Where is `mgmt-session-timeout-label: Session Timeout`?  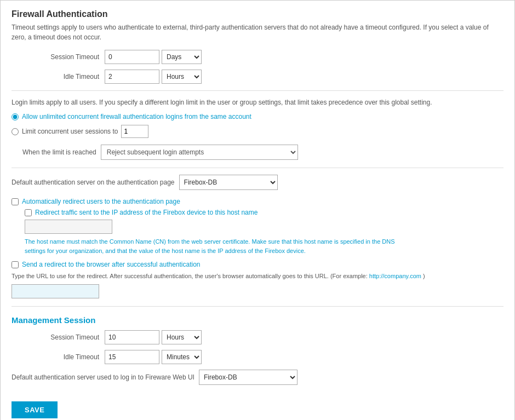
mgmt-session-timeout-label: Session Timeout is located at coordinates (69, 337).